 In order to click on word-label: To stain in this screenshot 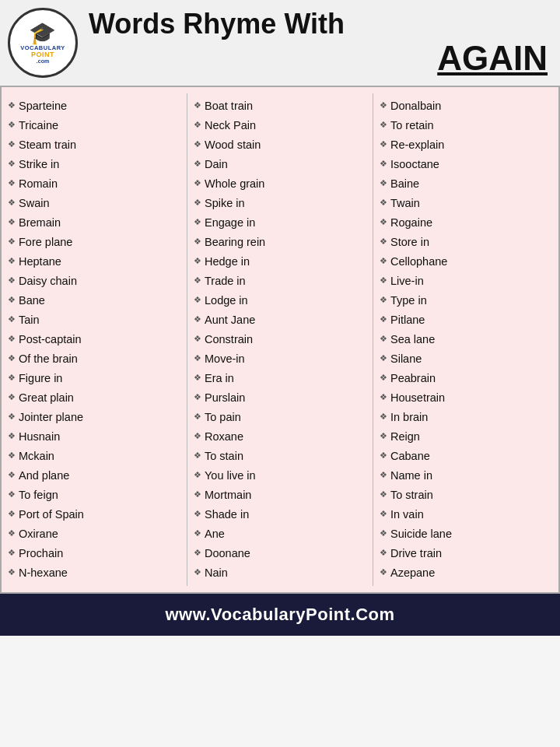, I will do `click(224, 456)`.